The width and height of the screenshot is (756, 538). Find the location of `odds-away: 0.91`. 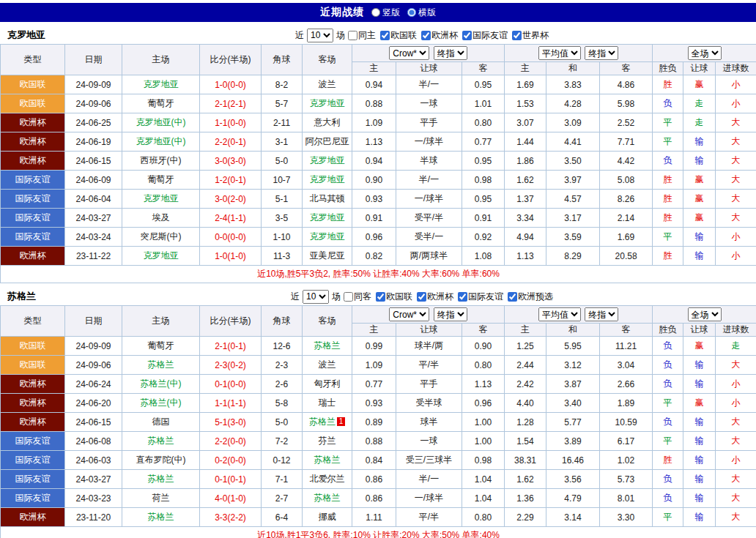

odds-away: 0.91 is located at coordinates (483, 218).